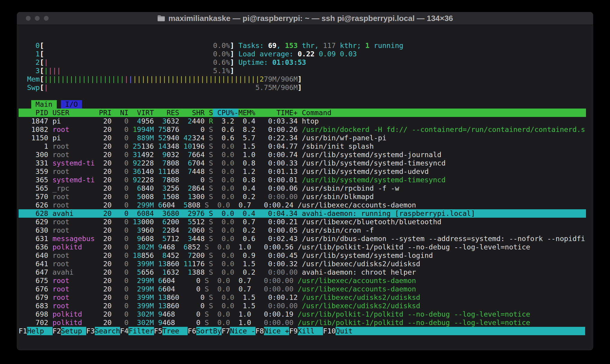  I want to click on process-row-640-seg: 640, so click(35, 255).